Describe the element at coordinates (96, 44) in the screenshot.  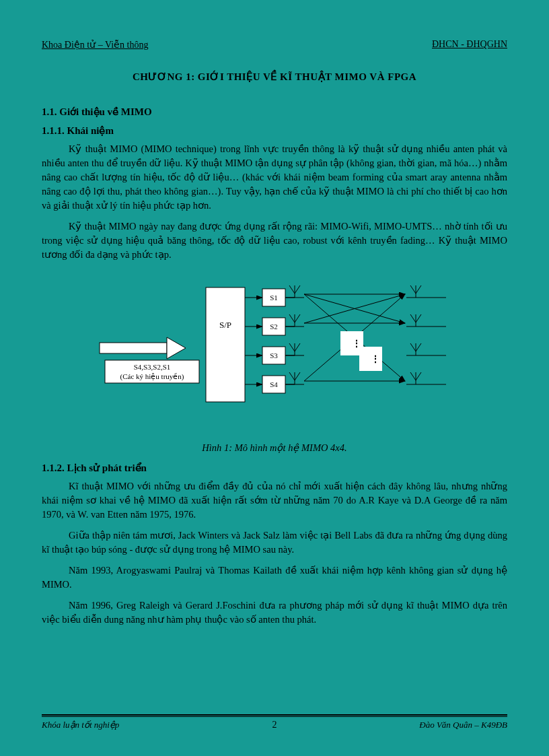
I see `header-left: Khoa Điện tử – Viễn thông` at that location.